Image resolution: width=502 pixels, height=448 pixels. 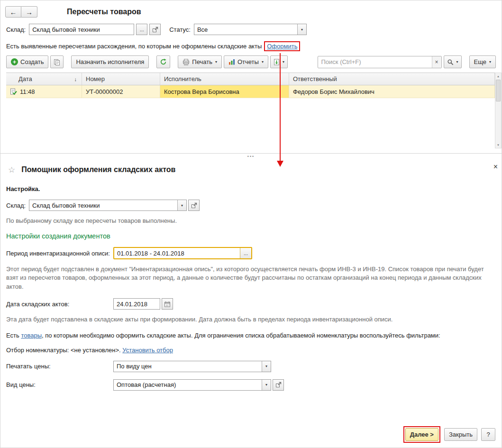 What do you see at coordinates (251, 253) in the screenshot?
I see `period-row: Период инвентаризационной описи: 01.01.2…` at bounding box center [251, 253].